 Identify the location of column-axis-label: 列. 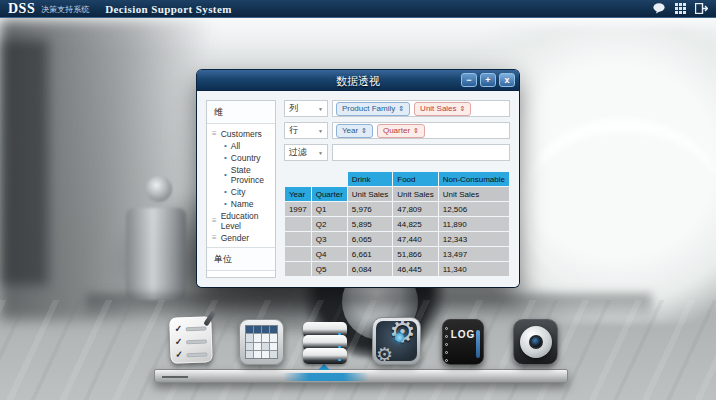
(294, 108).